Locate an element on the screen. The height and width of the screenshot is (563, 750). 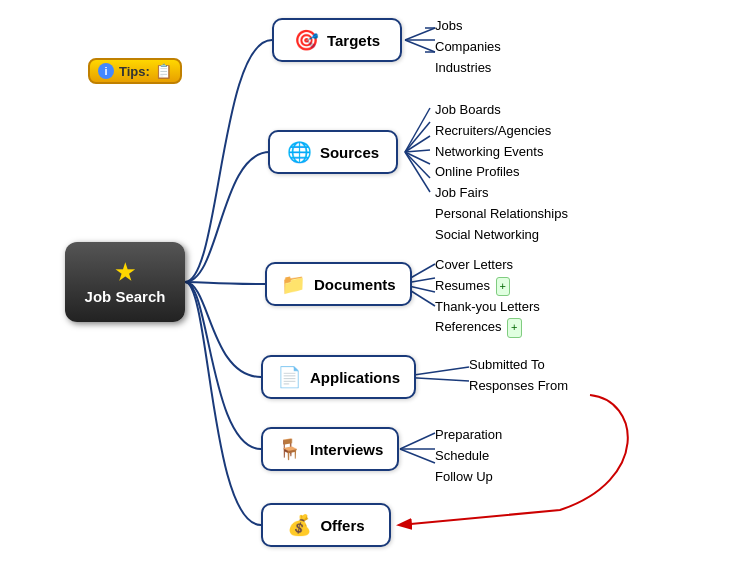
node-offers: 💰 Offers is located at coordinates (326, 525).